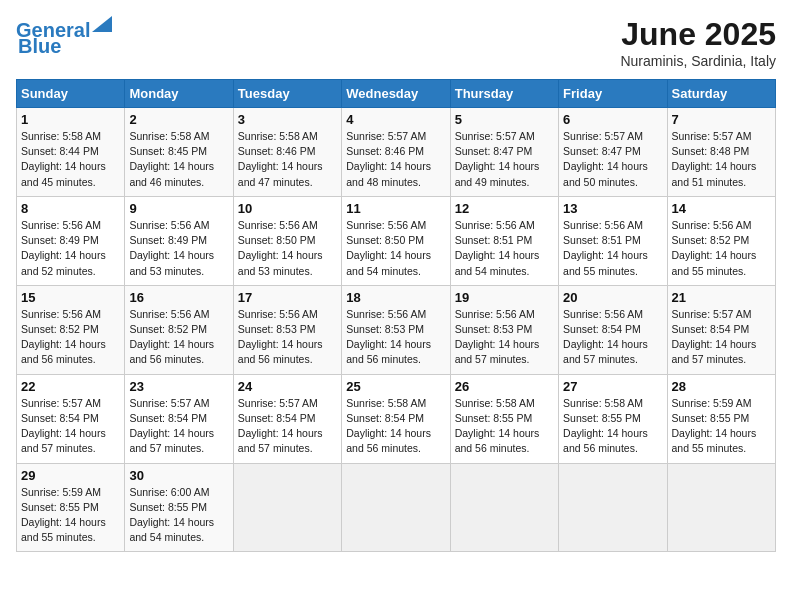  Describe the element at coordinates (70, 516) in the screenshot. I see `day-info: Sunrise: 5:59 AM Sunset: 8:55 PM Dayligh…` at that location.